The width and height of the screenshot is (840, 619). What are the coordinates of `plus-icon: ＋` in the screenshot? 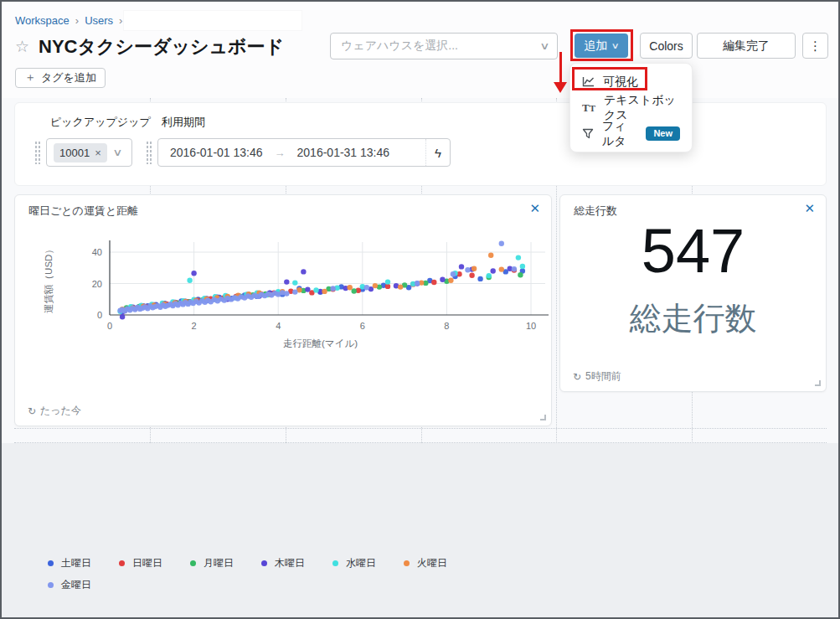 It's located at (30, 78).